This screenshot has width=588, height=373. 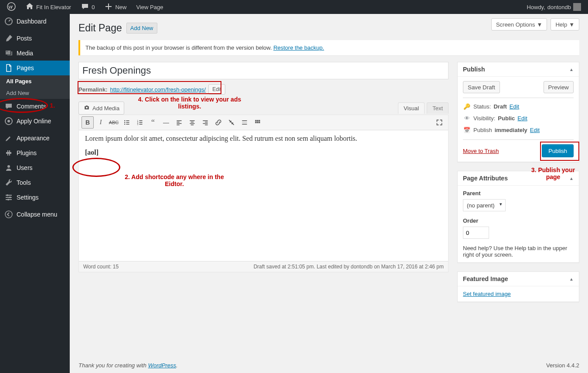 What do you see at coordinates (30, 7) in the screenshot?
I see `home-icon` at bounding box center [30, 7].